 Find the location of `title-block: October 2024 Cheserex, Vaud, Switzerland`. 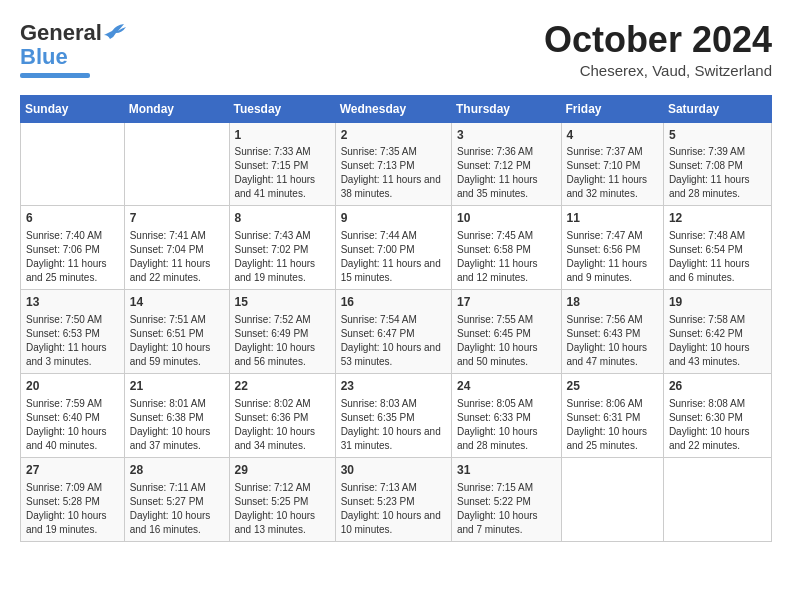

title-block: October 2024 Cheserex, Vaud, Switzerland is located at coordinates (658, 50).